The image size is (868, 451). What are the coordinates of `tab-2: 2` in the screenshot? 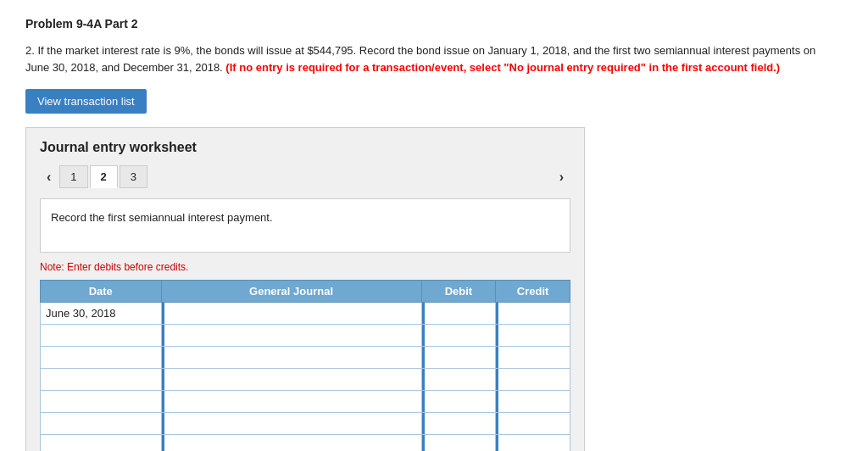 It's located at (103, 176).